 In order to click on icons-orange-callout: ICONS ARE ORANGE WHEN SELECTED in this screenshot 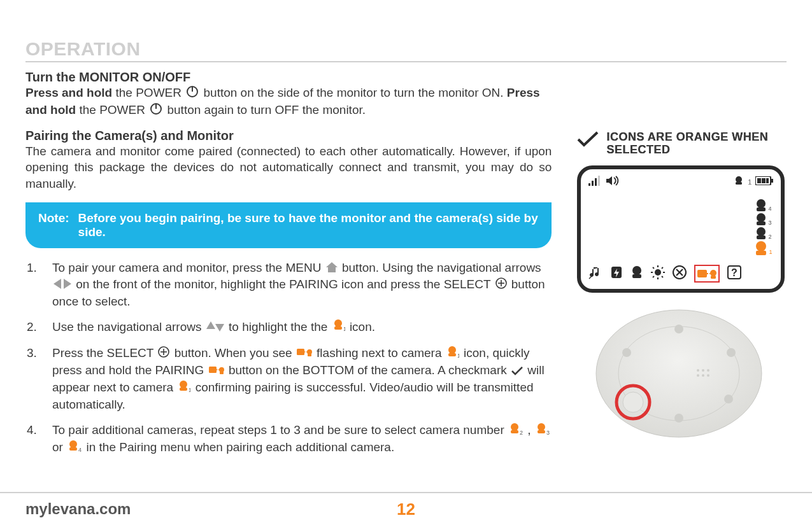, I will do `click(681, 144)`.